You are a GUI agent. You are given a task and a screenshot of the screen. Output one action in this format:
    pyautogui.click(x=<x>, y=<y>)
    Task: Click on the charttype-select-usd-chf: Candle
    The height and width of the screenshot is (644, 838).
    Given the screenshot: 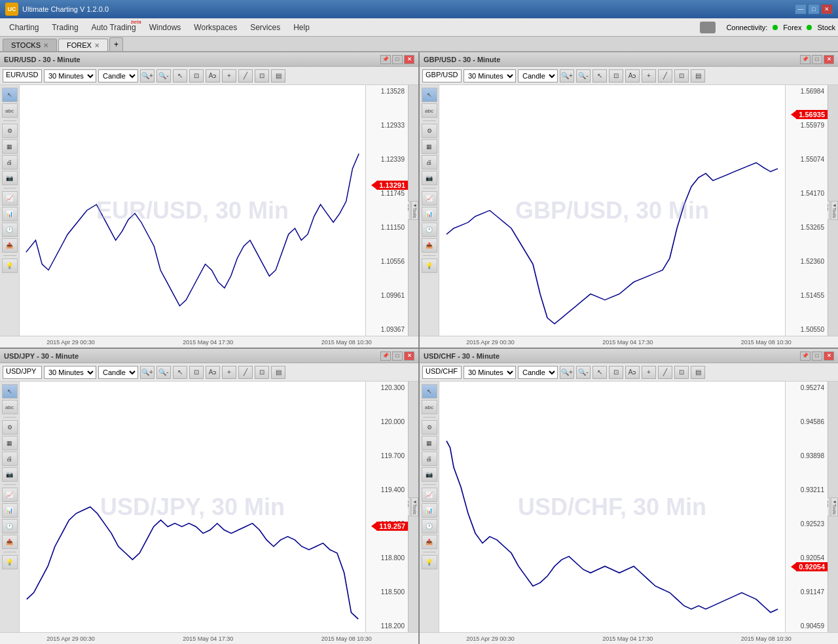 What is the action you would take?
    pyautogui.click(x=538, y=372)
    